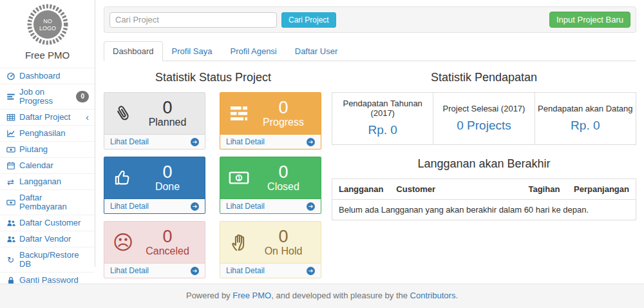  Describe the element at coordinates (123, 242) in the screenshot. I see `frown-icon: ☹` at that location.